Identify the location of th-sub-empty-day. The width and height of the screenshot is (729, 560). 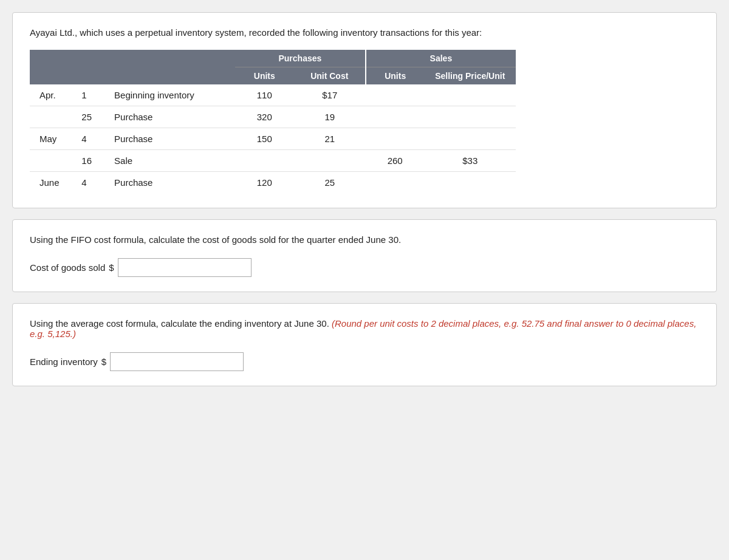
(88, 77).